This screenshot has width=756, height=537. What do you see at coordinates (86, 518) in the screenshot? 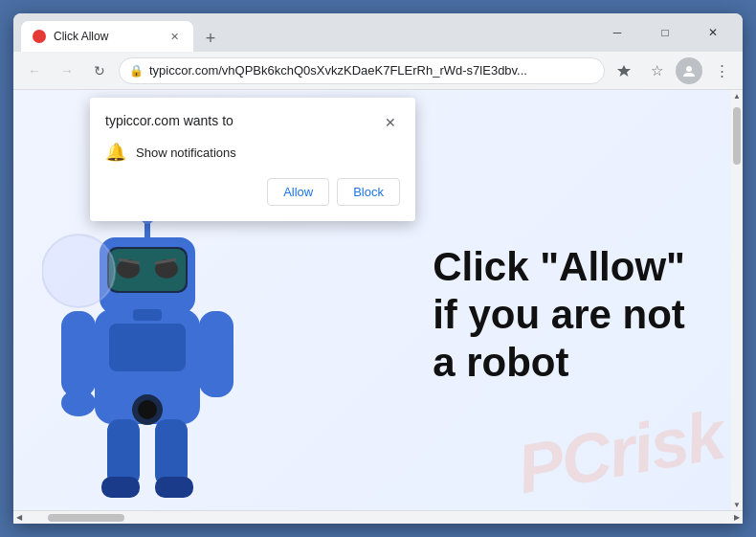
I see `hscroll-thumb` at bounding box center [86, 518].